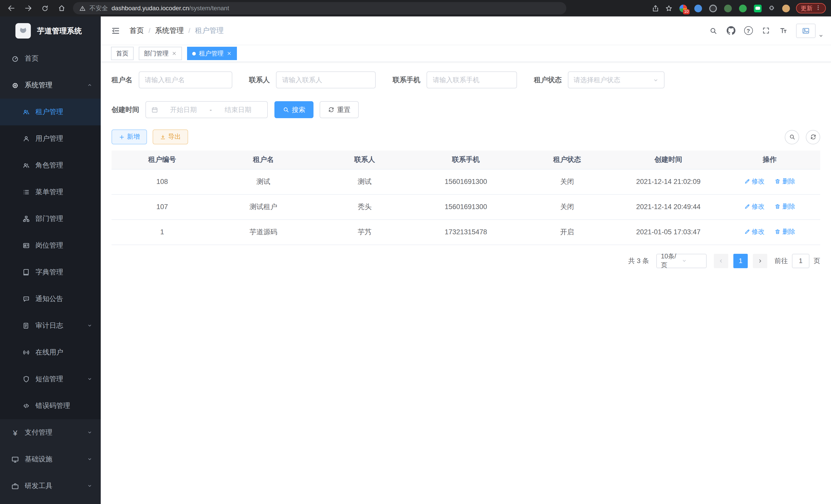  What do you see at coordinates (49, 326) in the screenshot?
I see `menu-label: 审计日志` at bounding box center [49, 326].